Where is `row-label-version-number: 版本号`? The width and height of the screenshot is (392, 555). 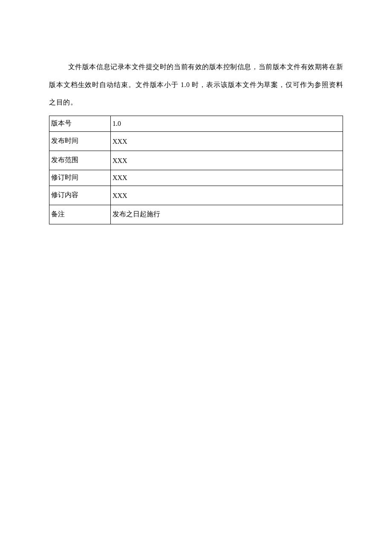 row-label-version-number: 版本号 is located at coordinates (80, 124).